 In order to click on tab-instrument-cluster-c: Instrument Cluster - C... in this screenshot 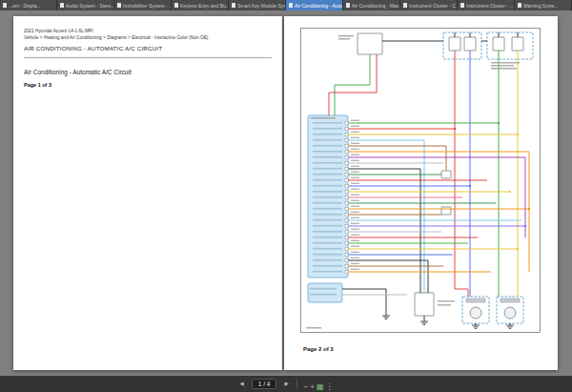, I will do `click(429, 6)`.